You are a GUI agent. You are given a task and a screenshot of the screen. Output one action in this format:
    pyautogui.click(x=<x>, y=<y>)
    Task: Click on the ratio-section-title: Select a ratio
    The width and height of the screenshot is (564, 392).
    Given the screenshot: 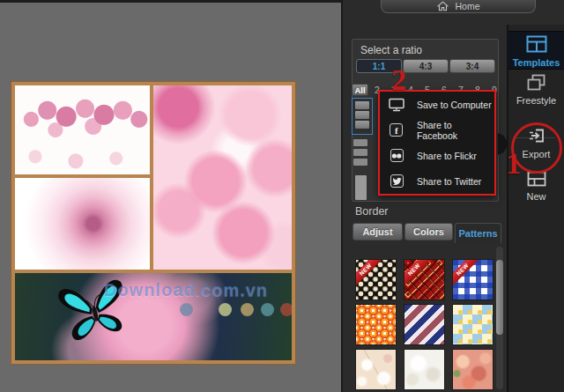 What is the action you would take?
    pyautogui.click(x=391, y=50)
    